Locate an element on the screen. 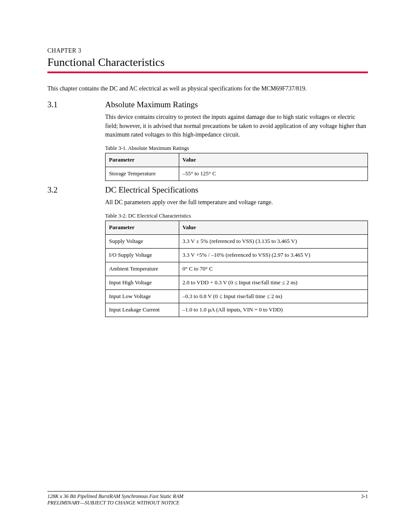 Image resolution: width=411 pixels, height=532 pixels. page-footer: 128K x 36 Bit Pipelined BurstRAM Synchro… is located at coordinates (208, 499).